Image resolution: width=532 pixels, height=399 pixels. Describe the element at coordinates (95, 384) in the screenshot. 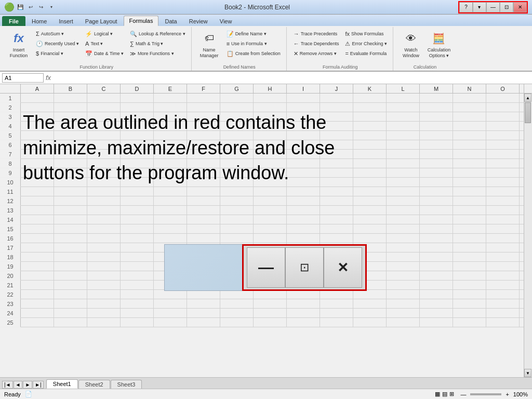

I see `sheet-tab-2: Sheet2` at that location.